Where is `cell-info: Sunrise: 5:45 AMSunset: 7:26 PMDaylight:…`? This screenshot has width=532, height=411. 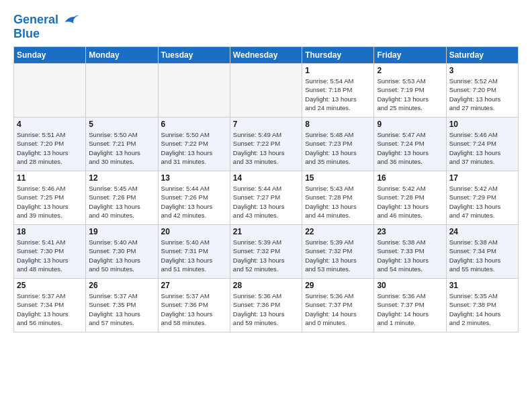 cell-info: Sunrise: 5:45 AMSunset: 7:26 PMDaylight:… is located at coordinates (122, 201).